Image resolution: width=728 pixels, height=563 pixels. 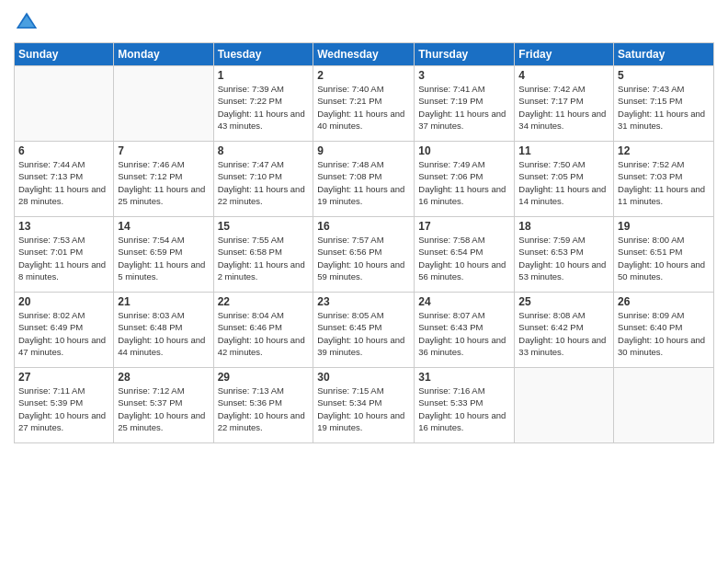 What do you see at coordinates (64, 377) in the screenshot?
I see `day-number: 27` at bounding box center [64, 377].